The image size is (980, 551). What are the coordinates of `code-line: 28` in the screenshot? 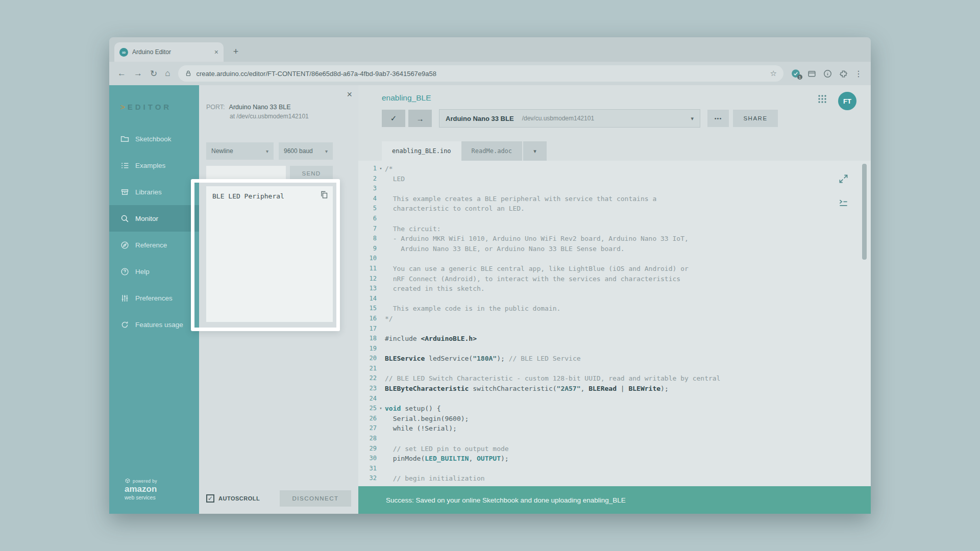 It's located at (615, 439).